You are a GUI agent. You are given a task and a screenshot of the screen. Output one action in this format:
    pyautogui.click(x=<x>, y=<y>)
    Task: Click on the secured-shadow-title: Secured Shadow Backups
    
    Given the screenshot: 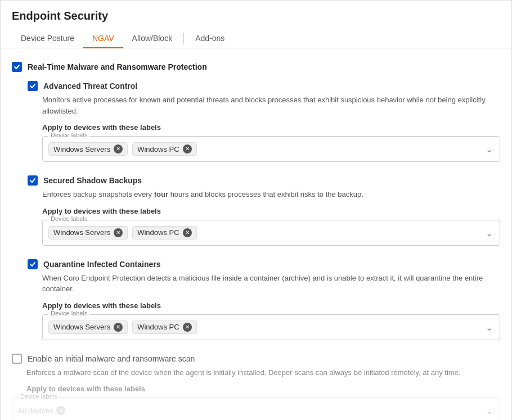 What is the action you would take?
    pyautogui.click(x=92, y=180)
    